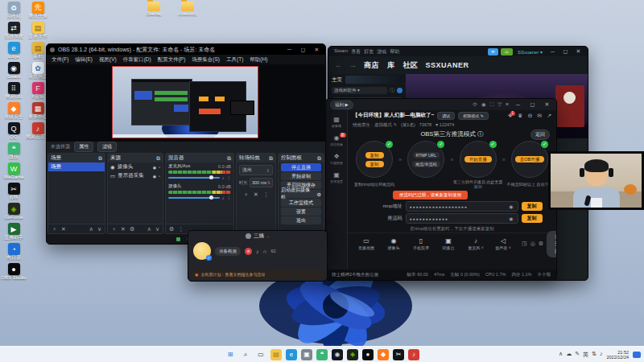 Image resolution: width=644 pixels, height=362 pixels. I want to click on tray-icon: ☁, so click(568, 355).